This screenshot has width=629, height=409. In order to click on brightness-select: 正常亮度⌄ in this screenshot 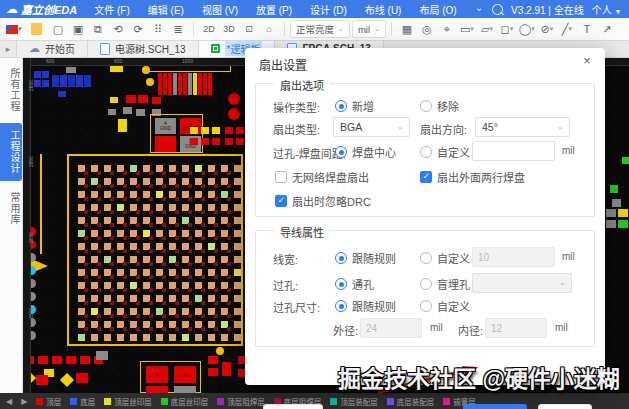, I will do `click(320, 29)`.